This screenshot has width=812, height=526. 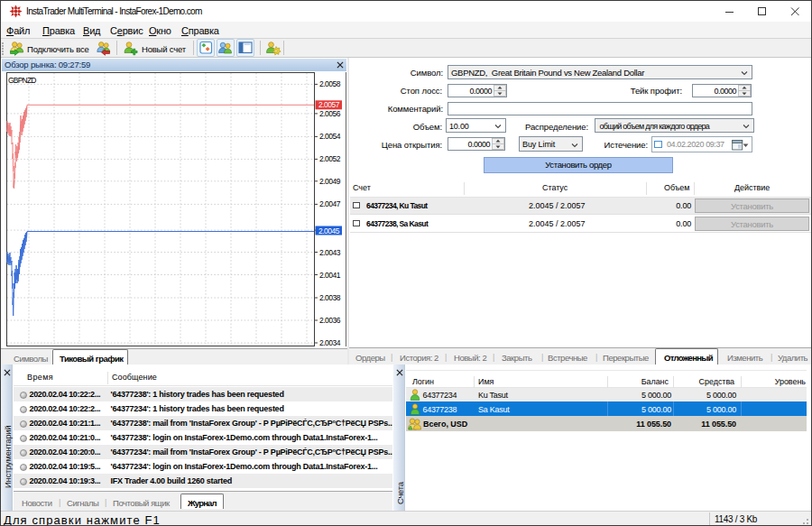 I want to click on svg-text: 2.0041, so click(x=330, y=275).